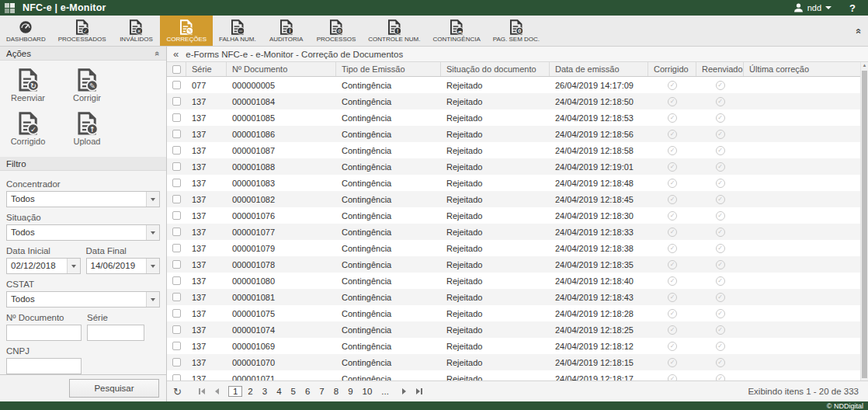  Describe the element at coordinates (517, 101) in the screenshot. I see `table-row: 137000001084ContingênciaRejeitado24/04/2…` at that location.